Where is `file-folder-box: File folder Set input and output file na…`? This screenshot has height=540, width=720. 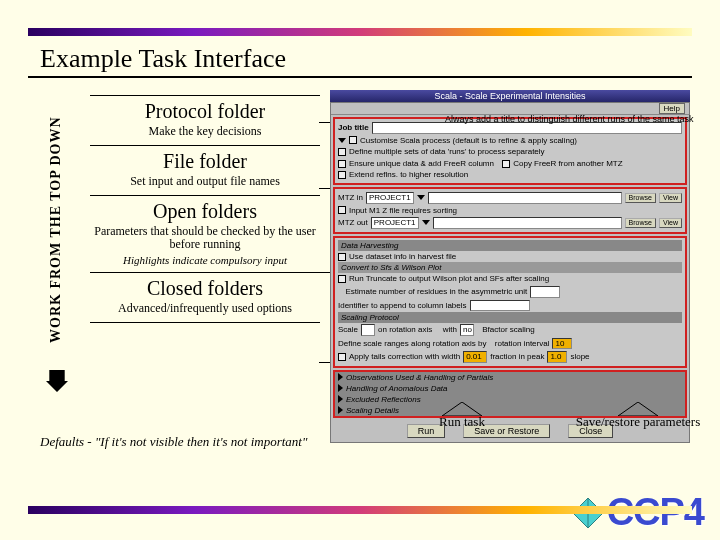
file-folder-box: File folder Set input and output file na… is located at coordinates (205, 170).